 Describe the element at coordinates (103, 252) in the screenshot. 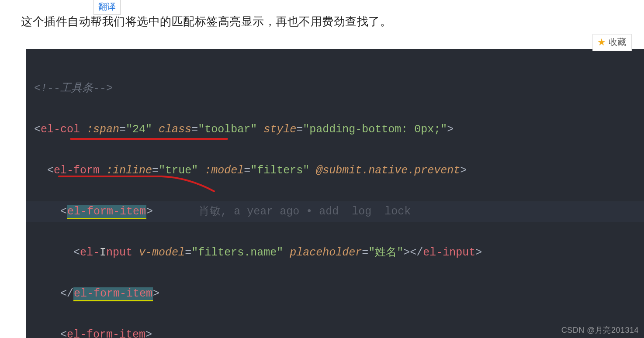

I see `text-cursor-icon: I` at that location.